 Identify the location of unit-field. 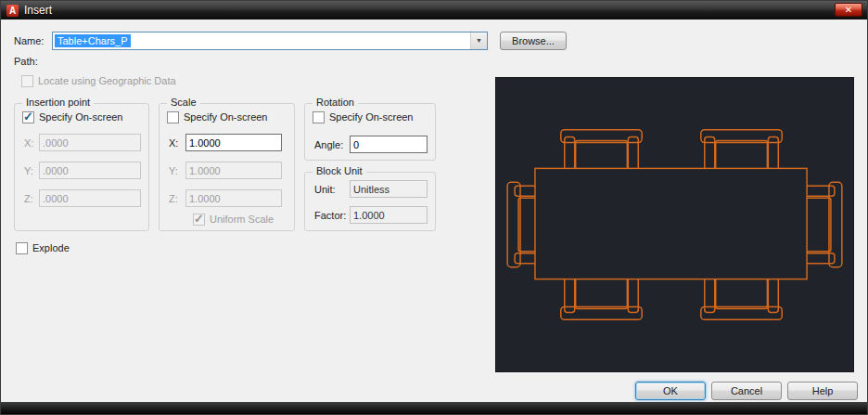
(389, 189).